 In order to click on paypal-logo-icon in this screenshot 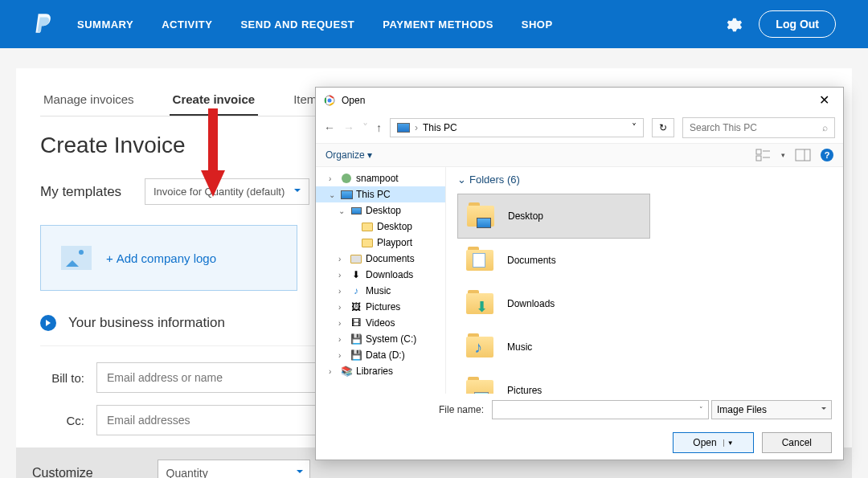, I will do `click(43, 24)`.